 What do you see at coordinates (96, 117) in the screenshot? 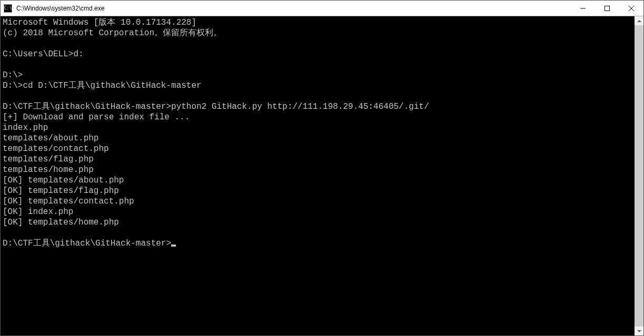
I see `terminal-line: [+] Download and parse index file ...` at bounding box center [96, 117].